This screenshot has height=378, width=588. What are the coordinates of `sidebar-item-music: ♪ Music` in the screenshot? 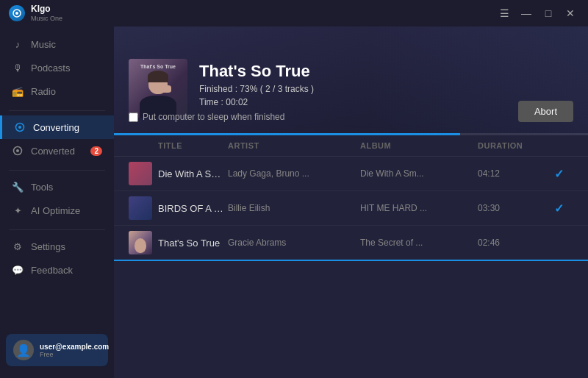 It's located at (57, 44).